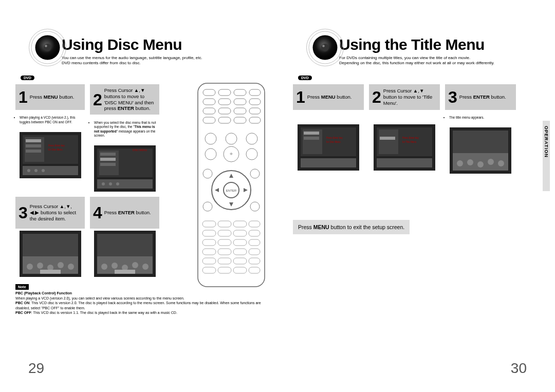 Image resolution: width=555 pixels, height=392 pixels. I want to click on step-head: 2 Press Cursor ▲,▼ button to move to 'Ti…, so click(404, 97).